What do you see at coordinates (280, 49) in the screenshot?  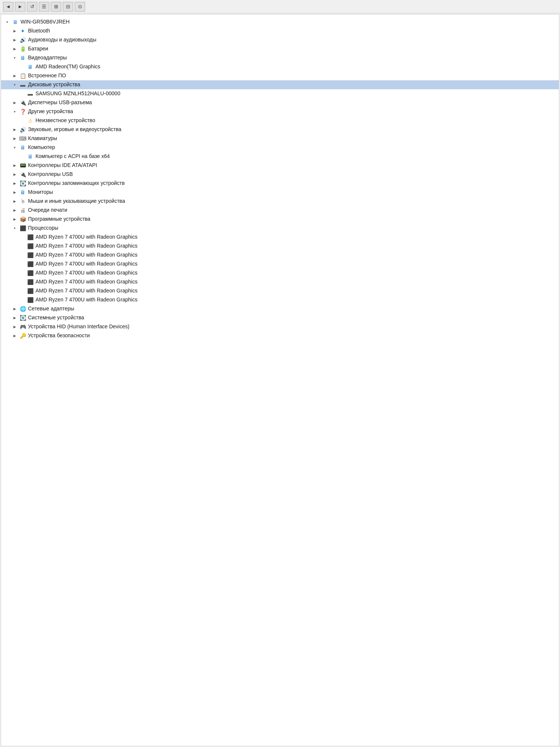 I see `battery-item: ▶ 🔋 Батареи` at bounding box center [280, 49].